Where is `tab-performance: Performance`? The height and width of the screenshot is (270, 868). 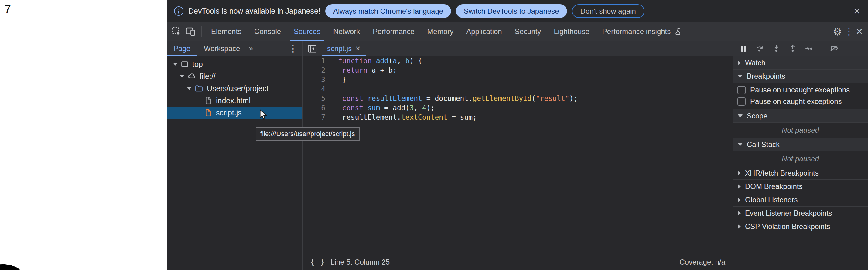 tab-performance: Performance is located at coordinates (394, 32).